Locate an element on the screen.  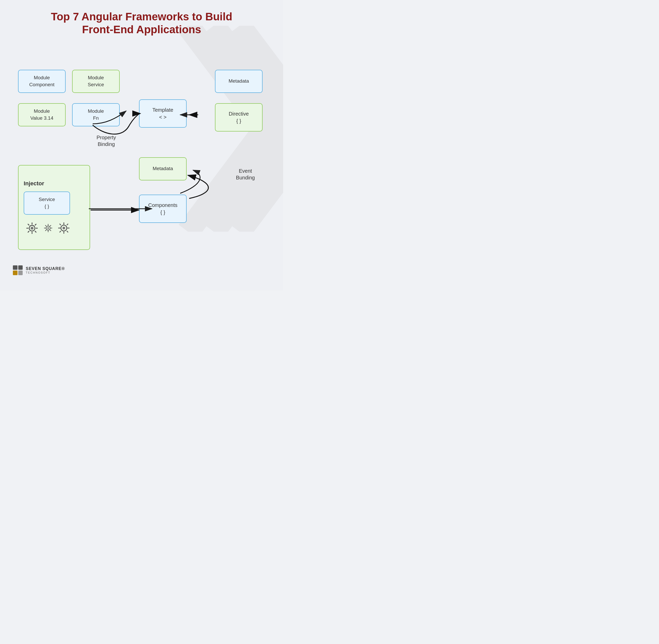
logo-text: SEVEN SQUARE® TECHNOSOFT is located at coordinates (45, 270).